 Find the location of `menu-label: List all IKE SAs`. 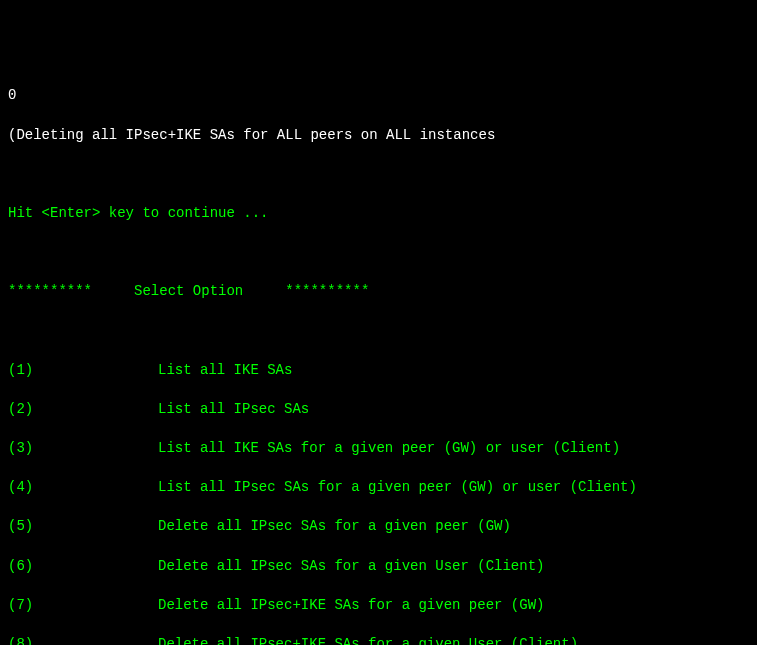

menu-label: List all IKE SAs is located at coordinates (225, 370).